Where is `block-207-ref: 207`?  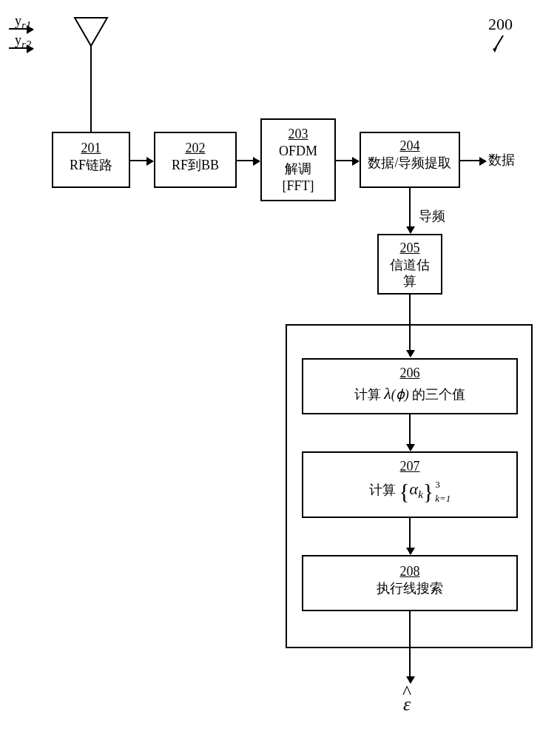
block-207-ref: 207 is located at coordinates (410, 466).